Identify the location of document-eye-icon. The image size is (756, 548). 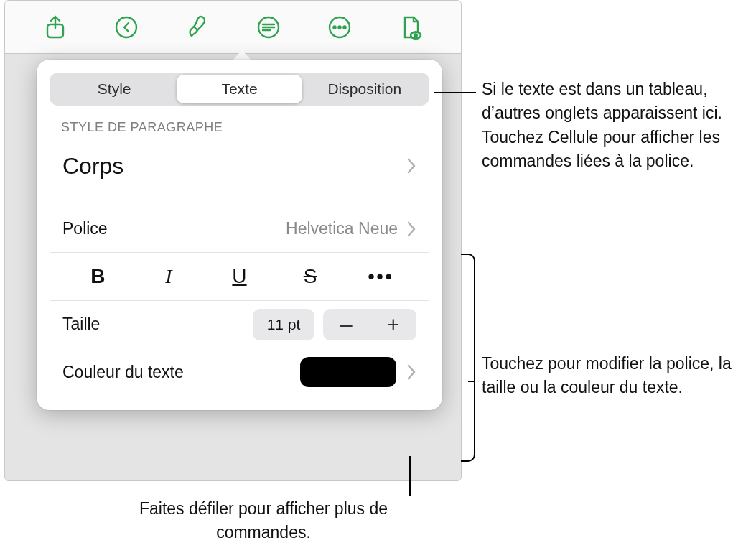
(411, 27).